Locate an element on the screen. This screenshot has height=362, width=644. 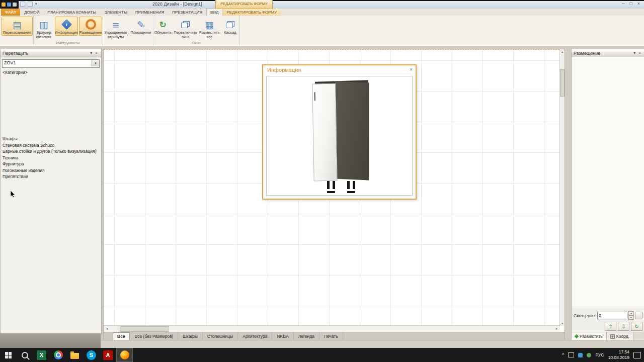
tab-room-planning: ПЛАНИРОВКА КОМНАТЫ is located at coordinates (72, 12).